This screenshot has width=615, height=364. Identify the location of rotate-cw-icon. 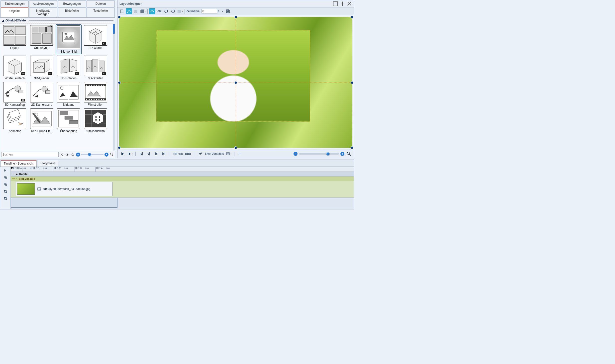
(166, 11).